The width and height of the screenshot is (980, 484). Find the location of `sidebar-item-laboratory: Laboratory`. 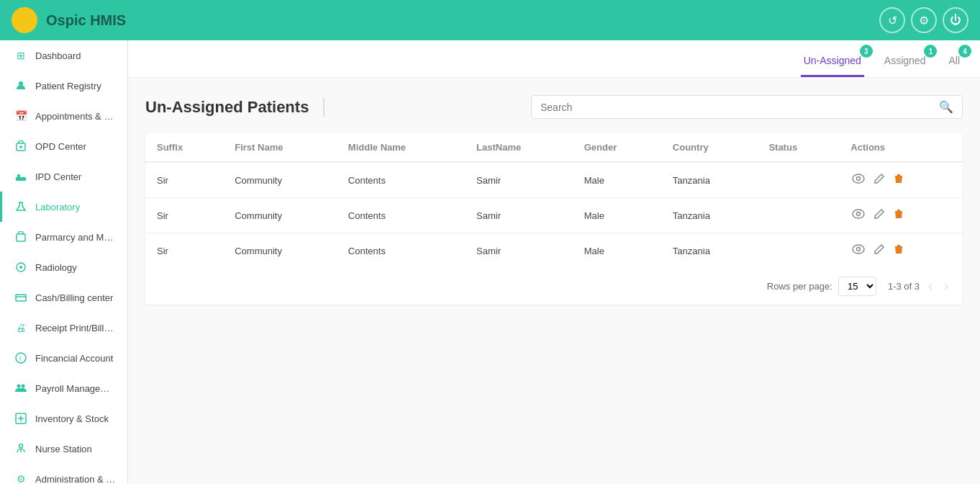

sidebar-item-laboratory: Laboratory is located at coordinates (63, 207).